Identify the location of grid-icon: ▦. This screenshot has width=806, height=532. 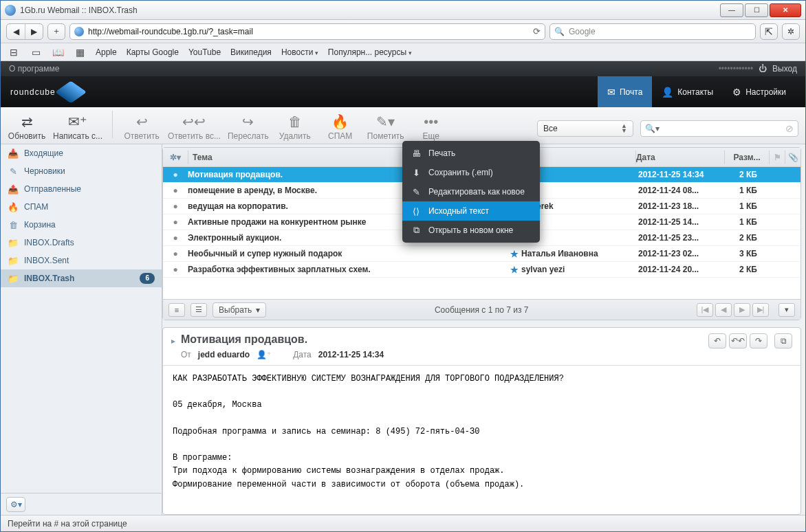
(80, 52).